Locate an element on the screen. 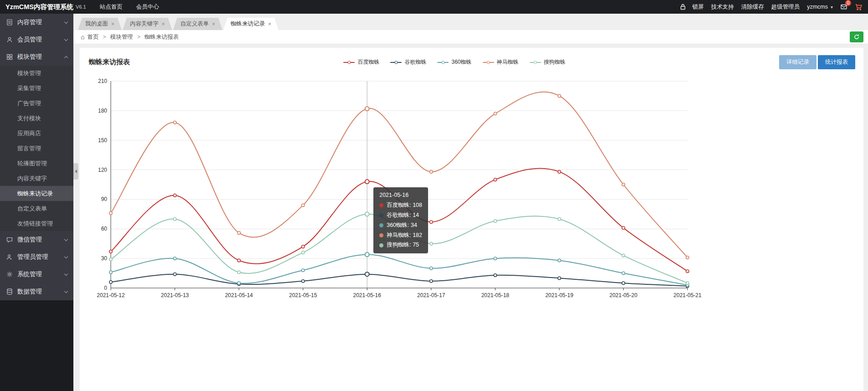  breadcrumb-home: 首页 is located at coordinates (93, 37).